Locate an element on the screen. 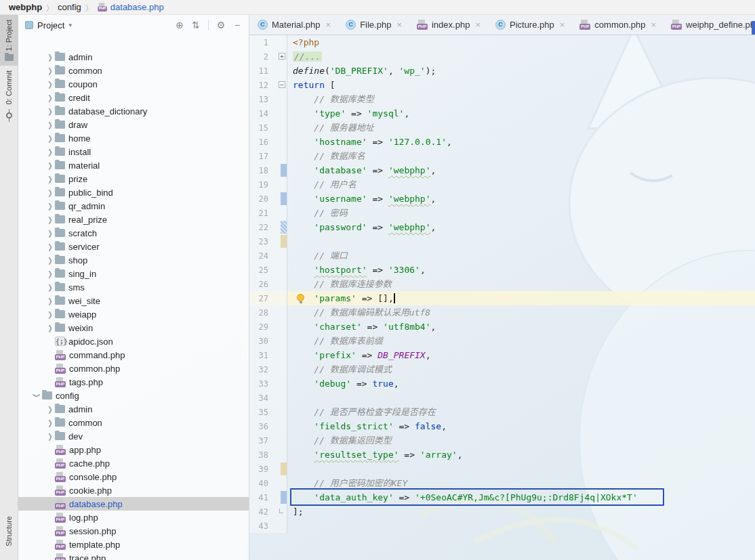  tree-row-shop: ❯shop is located at coordinates (134, 260).